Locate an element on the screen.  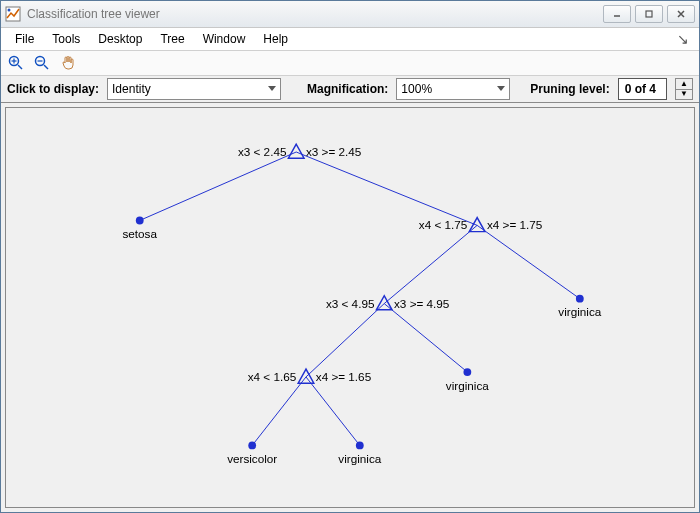
window-controls is located at coordinates (649, 14).